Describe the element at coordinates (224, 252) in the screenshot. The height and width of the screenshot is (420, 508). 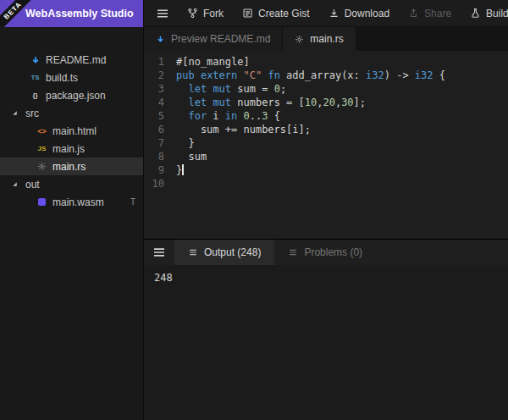
I see `tab-output: Output (248)` at that location.